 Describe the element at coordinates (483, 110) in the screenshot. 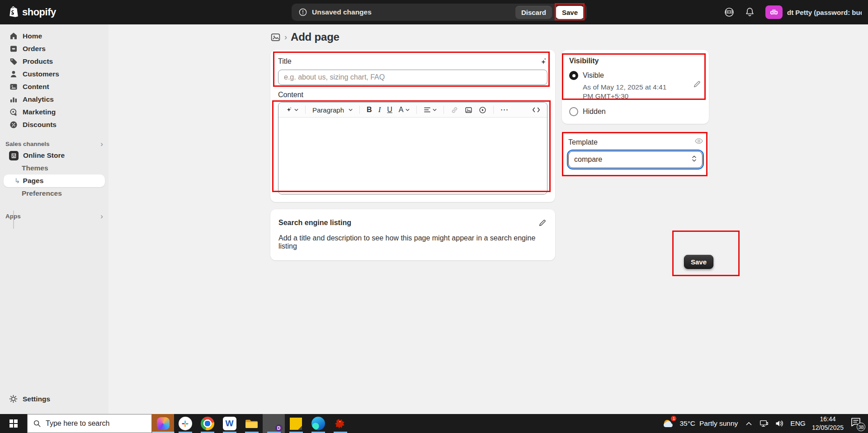

I see `insert-video-icon` at that location.